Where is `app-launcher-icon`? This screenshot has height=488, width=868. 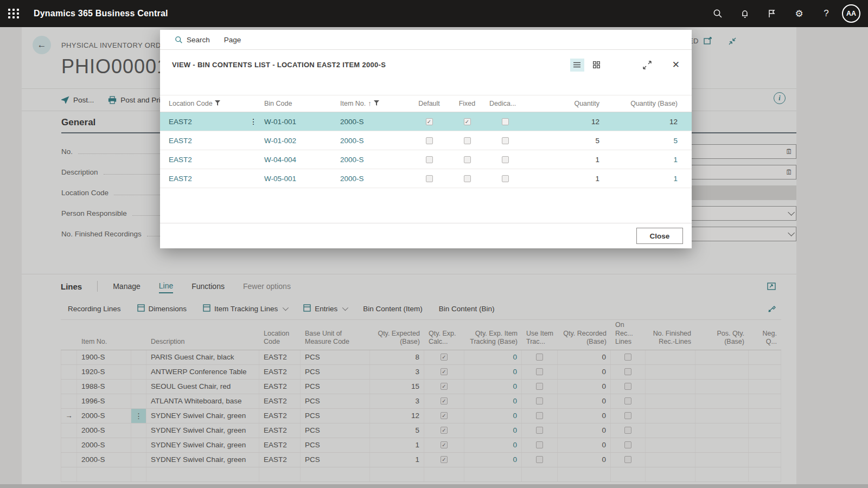
app-launcher-icon is located at coordinates (14, 14).